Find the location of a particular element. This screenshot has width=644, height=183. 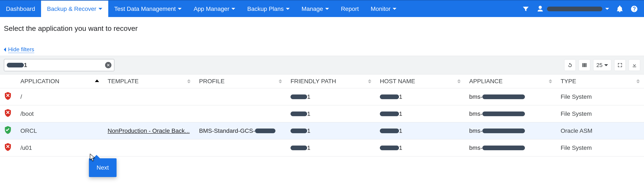

nav-item-test-data-management: Test Data Management is located at coordinates (148, 9).